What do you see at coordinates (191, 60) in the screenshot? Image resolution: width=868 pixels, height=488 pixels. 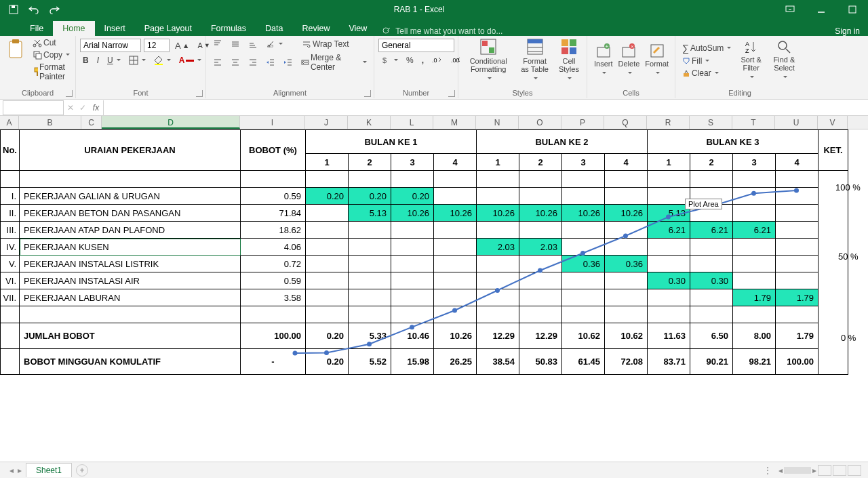 I see `font-color-button: A` at bounding box center [191, 60].